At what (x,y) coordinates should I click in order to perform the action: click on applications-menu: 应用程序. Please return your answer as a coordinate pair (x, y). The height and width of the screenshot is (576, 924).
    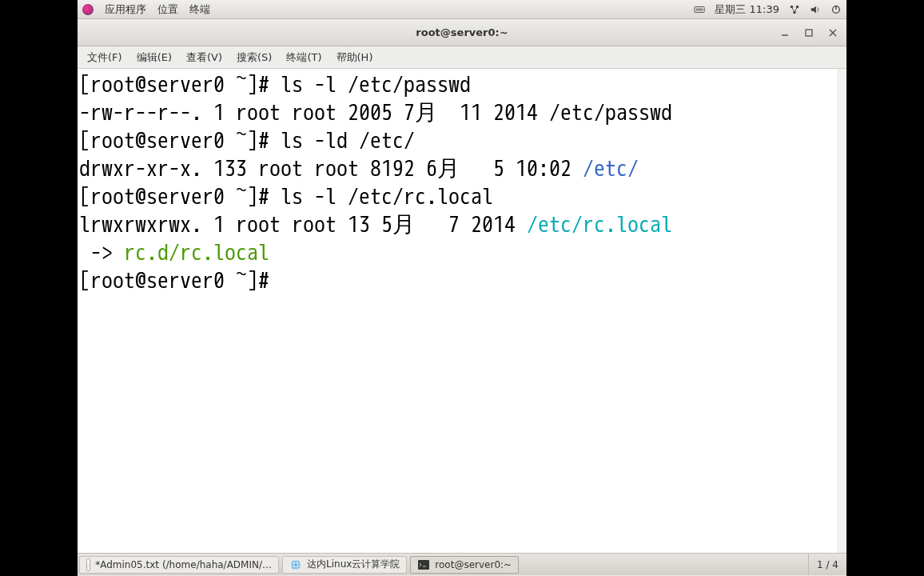
    Looking at the image, I should click on (125, 10).